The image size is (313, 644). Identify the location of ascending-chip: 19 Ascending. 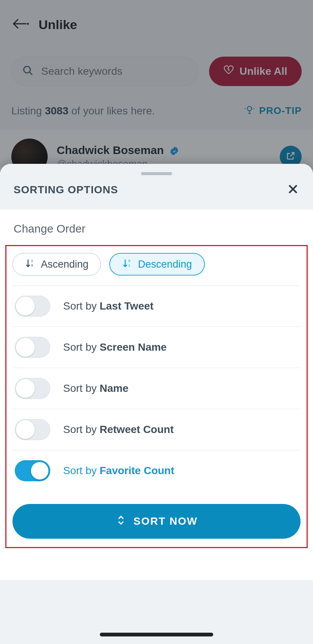
(57, 264).